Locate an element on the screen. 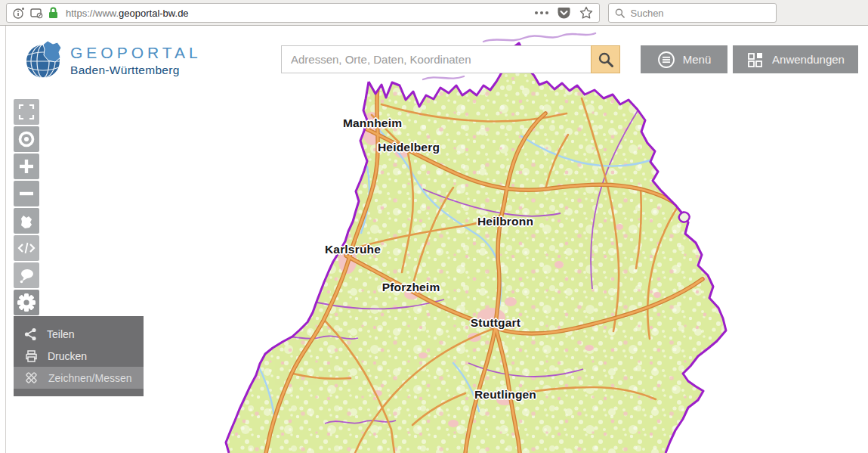  logo-subtitle: Baden-Württemberg is located at coordinates (136, 70).